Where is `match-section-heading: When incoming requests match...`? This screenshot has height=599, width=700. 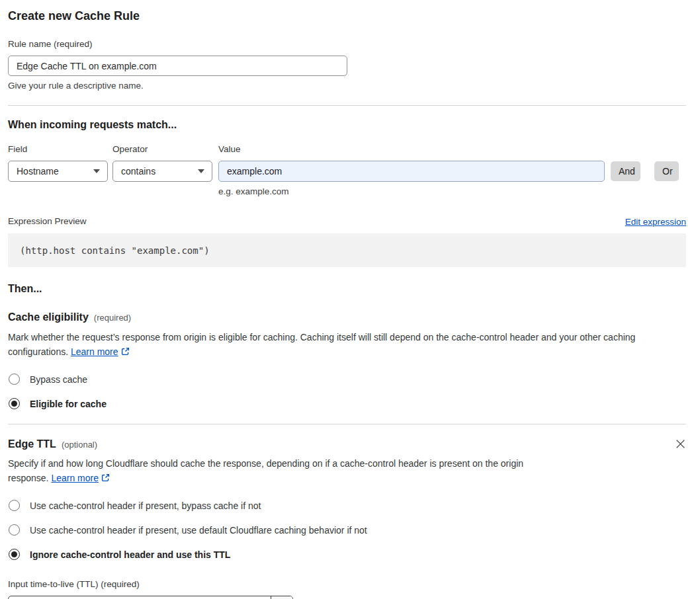 match-section-heading: When incoming requests match... is located at coordinates (347, 124).